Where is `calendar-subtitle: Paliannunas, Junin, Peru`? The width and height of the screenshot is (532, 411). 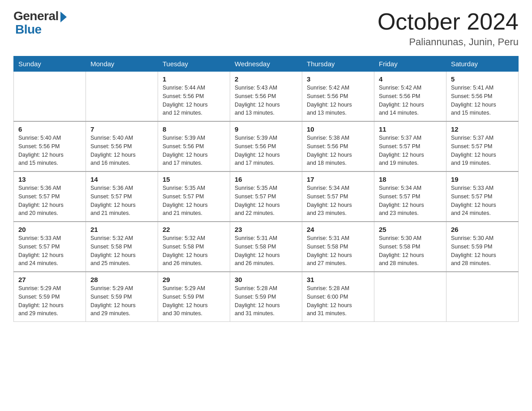 calendar-subtitle: Paliannunas, Junin, Peru is located at coordinates (448, 42).